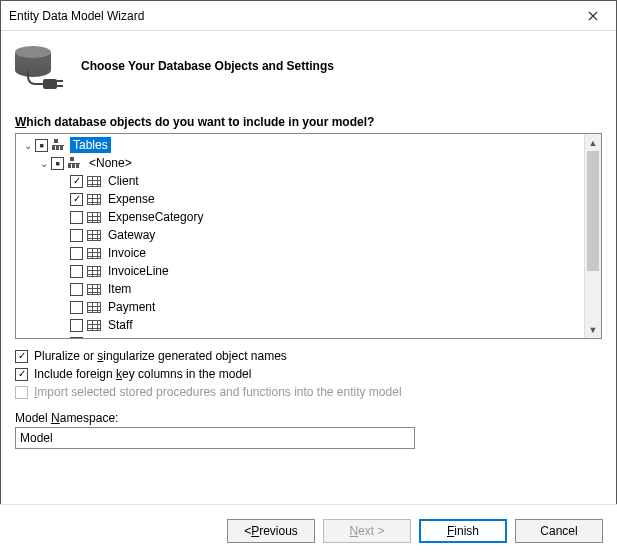 This screenshot has height=559, width=617. What do you see at coordinates (308, 374) in the screenshot?
I see `option-foreign-keys: Include foreign key columns in the model` at bounding box center [308, 374].